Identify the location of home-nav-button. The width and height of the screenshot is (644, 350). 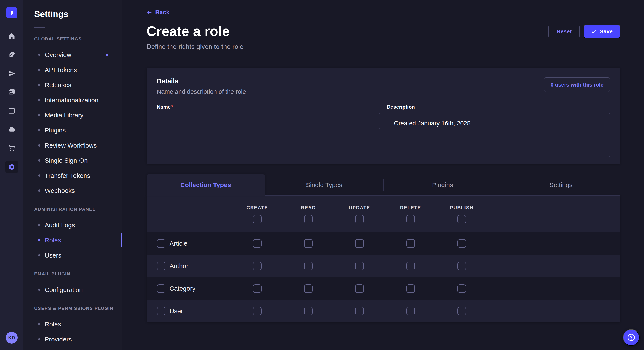
(12, 36).